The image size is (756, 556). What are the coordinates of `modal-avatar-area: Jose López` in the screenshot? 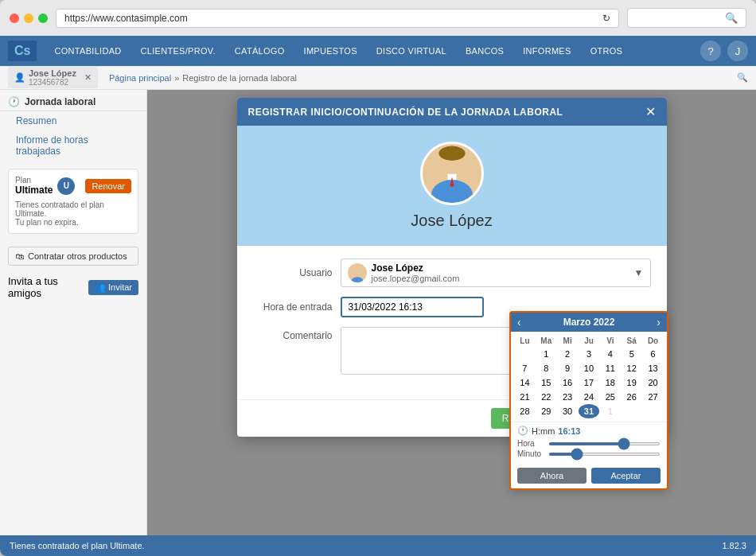 It's located at (452, 186).